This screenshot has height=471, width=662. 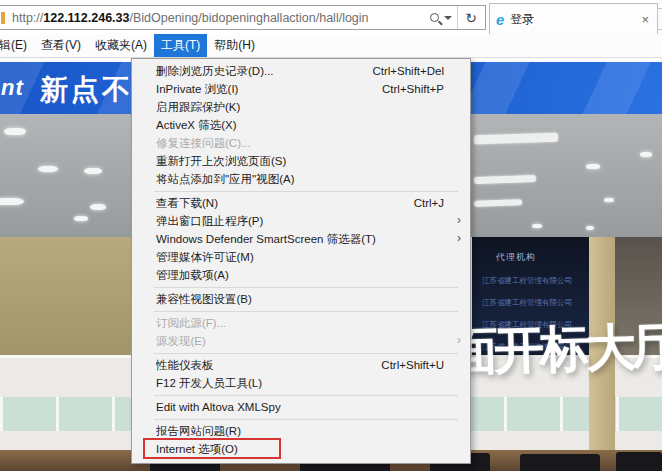 What do you see at coordinates (406, 89) in the screenshot?
I see `menu-item-shortcut: Ctrl+Shift+P` at bounding box center [406, 89].